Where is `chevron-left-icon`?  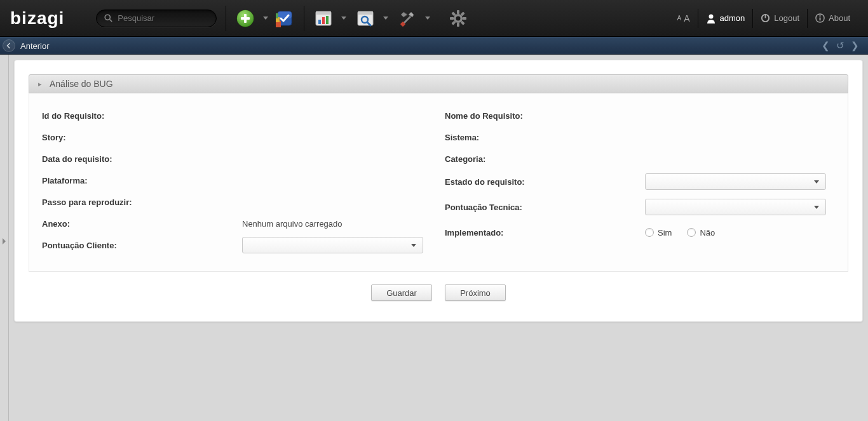 chevron-left-icon is located at coordinates (9, 46).